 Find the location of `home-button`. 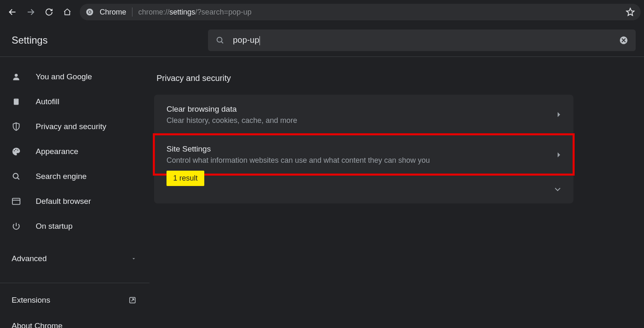

home-button is located at coordinates (67, 12).